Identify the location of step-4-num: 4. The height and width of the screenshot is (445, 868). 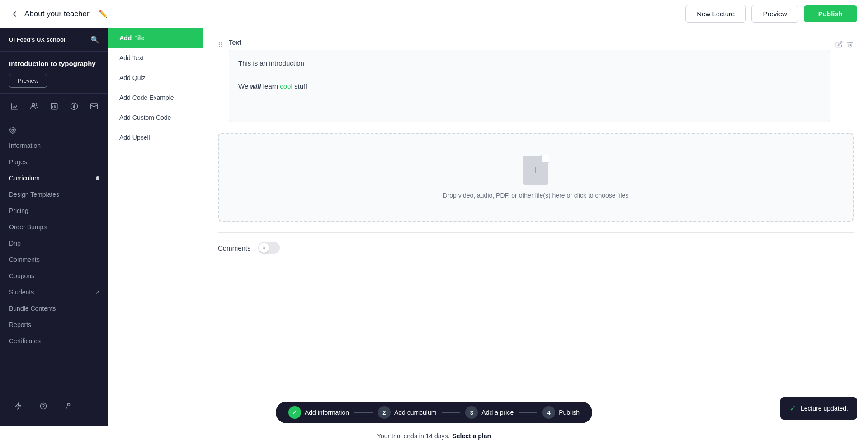
(549, 412).